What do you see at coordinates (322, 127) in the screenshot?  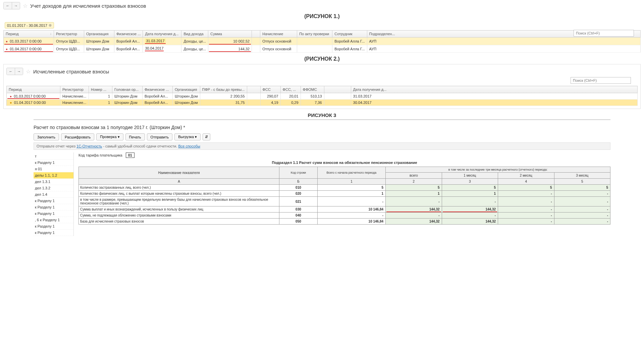 I see `report-title: Расчет по страховым взносам за 1 полугод…` at bounding box center [322, 127].